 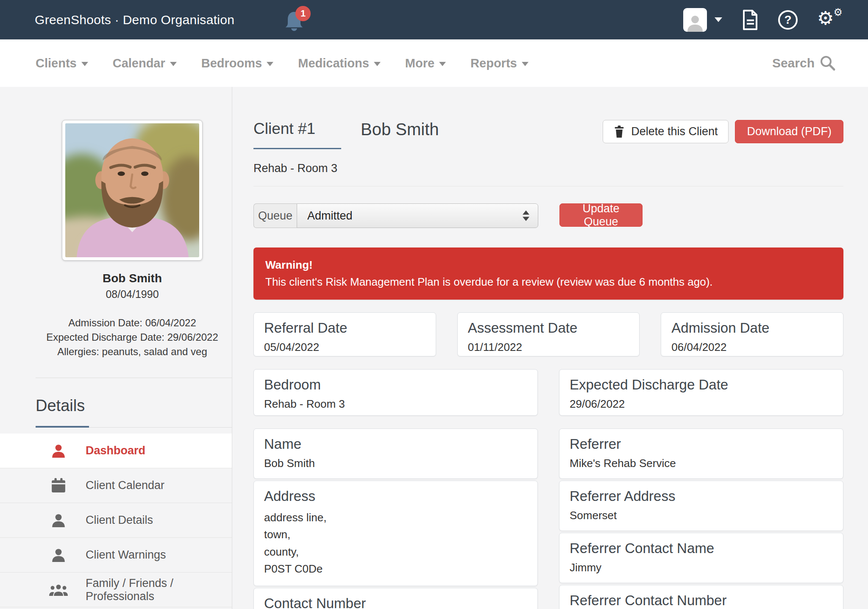 I want to click on select-stepper-icon, so click(x=526, y=216).